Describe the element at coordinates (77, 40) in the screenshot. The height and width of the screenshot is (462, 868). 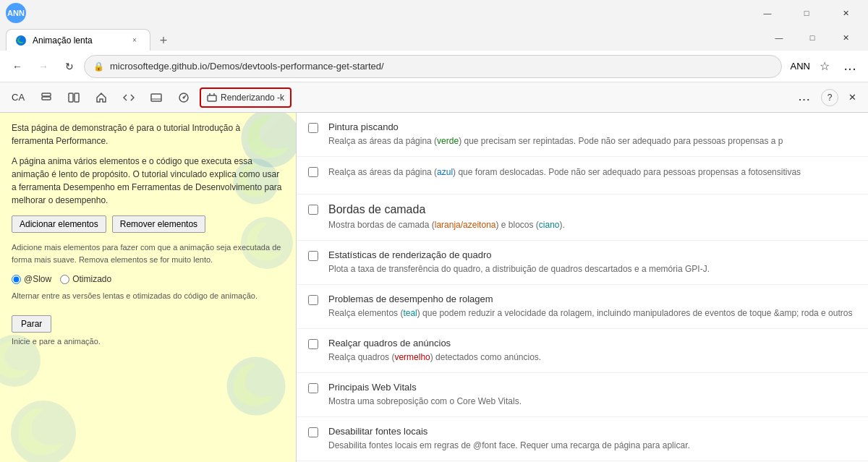
I see `tab-title: Animação lenta` at that location.